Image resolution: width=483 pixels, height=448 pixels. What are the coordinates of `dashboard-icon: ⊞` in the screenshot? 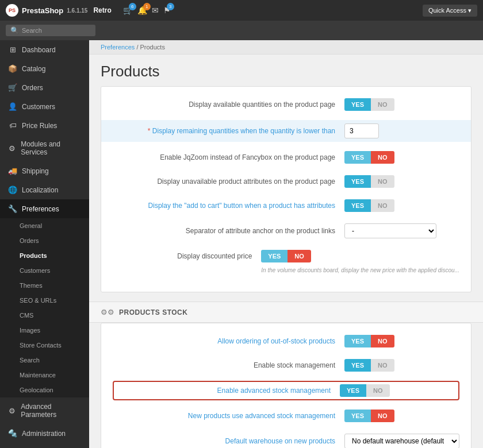 It's located at (13, 49).